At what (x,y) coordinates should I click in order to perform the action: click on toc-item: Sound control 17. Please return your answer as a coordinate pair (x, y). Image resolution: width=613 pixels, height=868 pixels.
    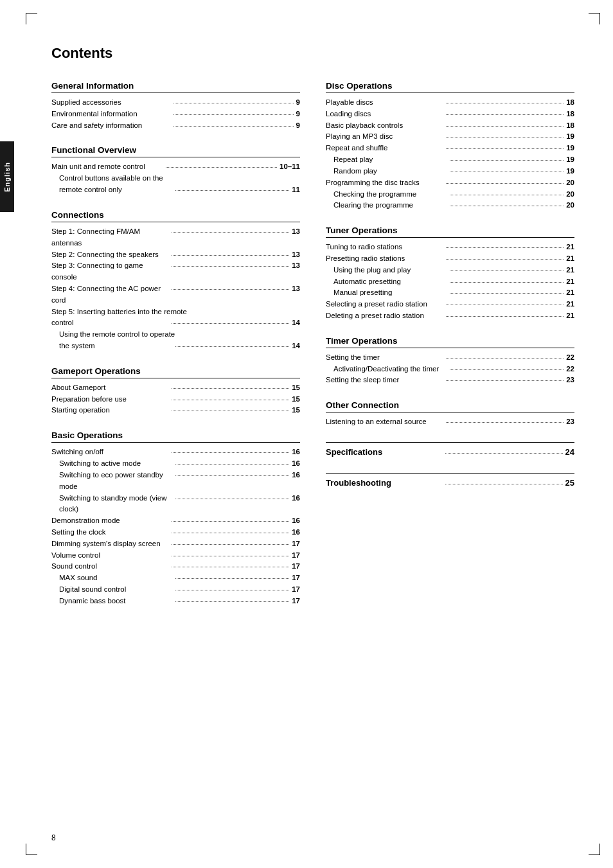
    Looking at the image, I should click on (176, 567).